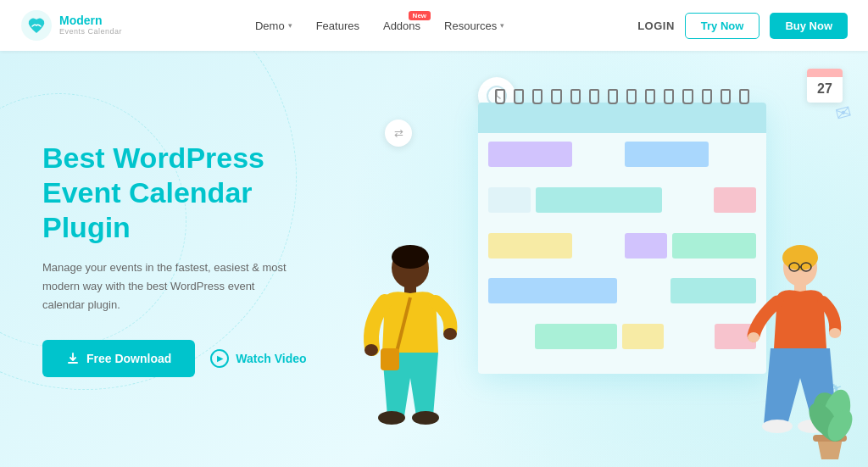 This screenshot has width=868, height=467. I want to click on play-icon: ▶, so click(220, 359).